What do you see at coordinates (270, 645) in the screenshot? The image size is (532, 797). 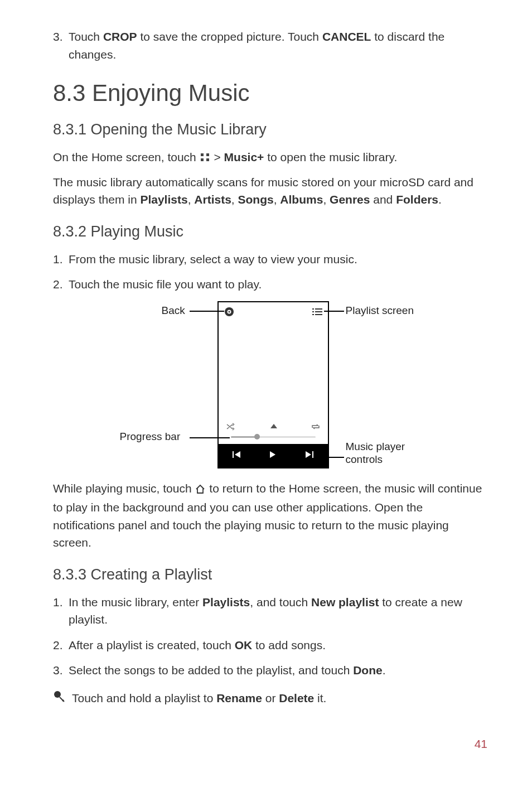 I see `step-2: 2. After a playlist is created, touch OK…` at bounding box center [270, 645].